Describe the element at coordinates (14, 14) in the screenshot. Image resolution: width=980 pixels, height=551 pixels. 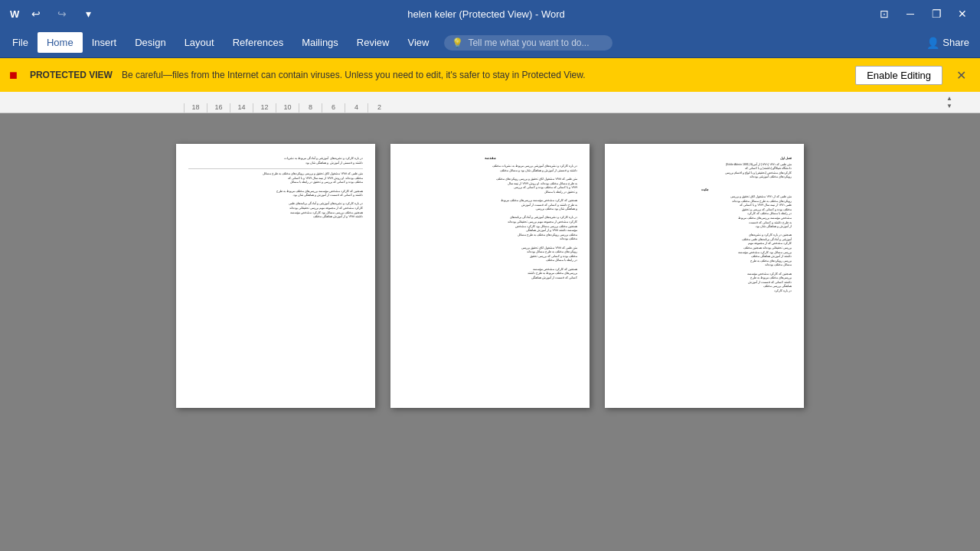
I see `word-app-icon: W` at that location.